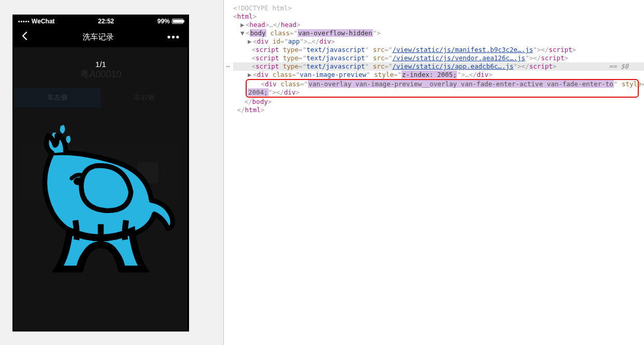 Image resolution: width=644 pixels, height=345 pixels. I want to click on image-preview-counter: 1/1, so click(101, 64).